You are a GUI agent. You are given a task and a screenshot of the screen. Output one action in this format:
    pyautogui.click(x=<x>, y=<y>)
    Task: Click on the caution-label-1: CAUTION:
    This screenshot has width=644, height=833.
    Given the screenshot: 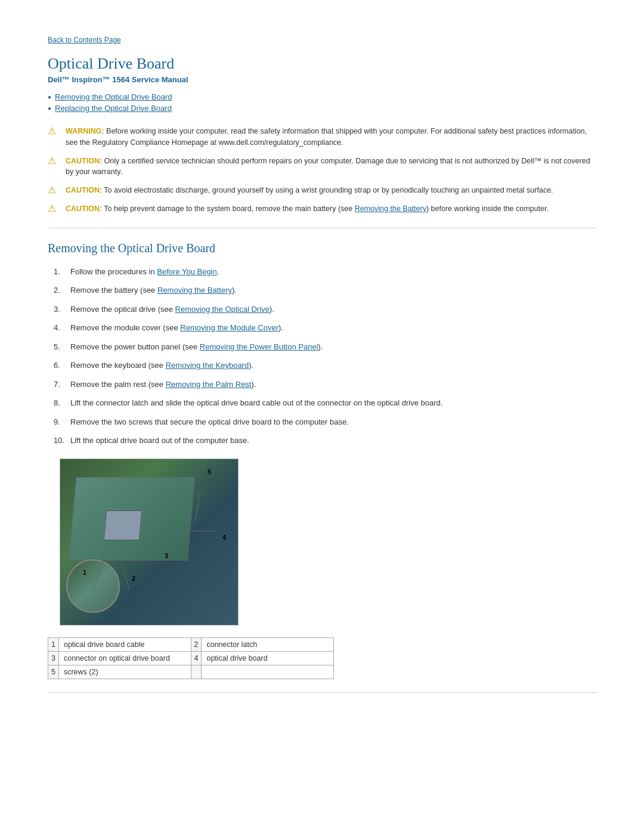 What is the action you would take?
    pyautogui.click(x=83, y=161)
    